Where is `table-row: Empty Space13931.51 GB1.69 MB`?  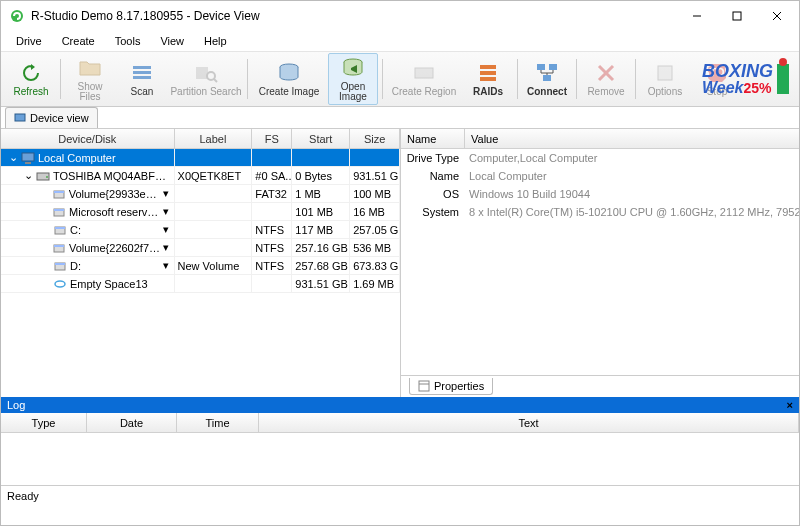 table-row: Empty Space13931.51 GB1.69 MB is located at coordinates (200, 284).